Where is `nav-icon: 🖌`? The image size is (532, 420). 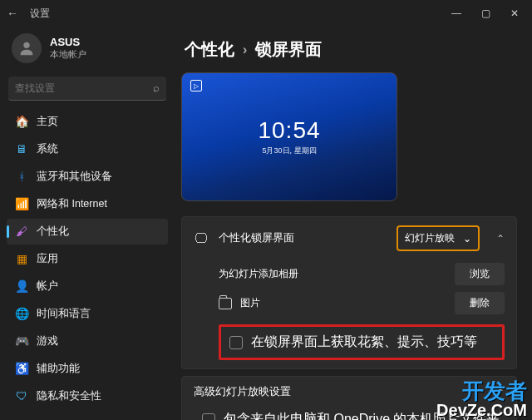 nav-icon: 🖌 is located at coordinates (22, 231).